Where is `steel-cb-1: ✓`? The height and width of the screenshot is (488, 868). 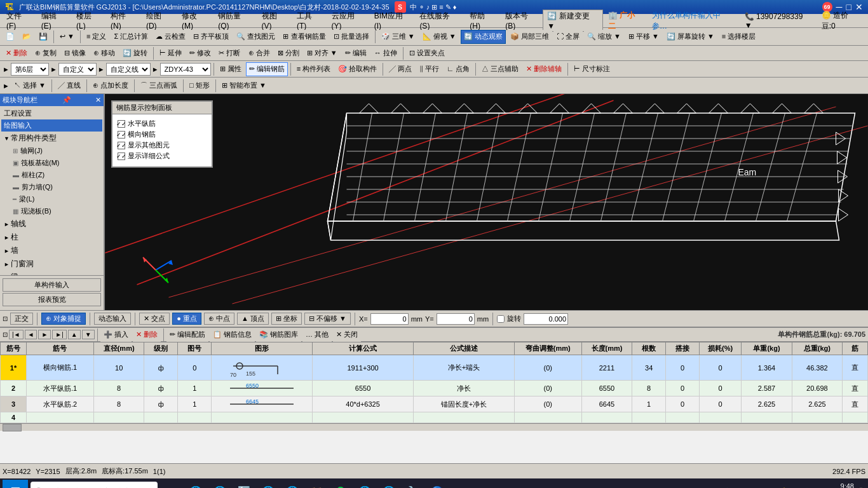
steel-cb-1: ✓ is located at coordinates (121, 124).